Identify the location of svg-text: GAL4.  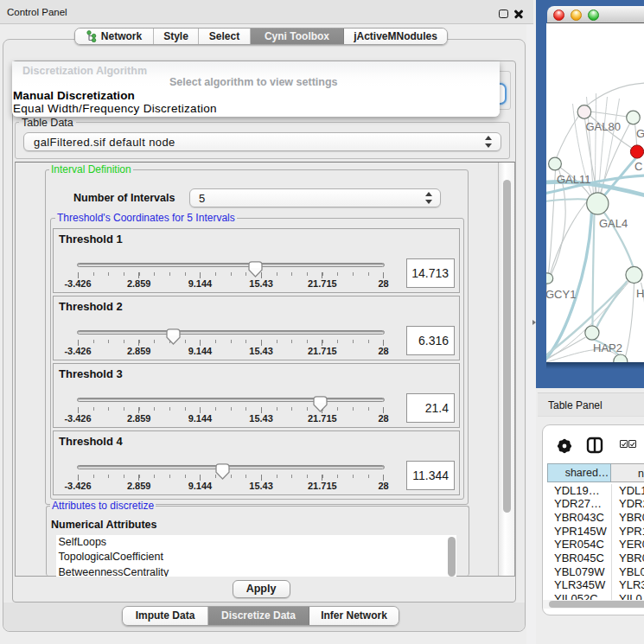
(614, 223).